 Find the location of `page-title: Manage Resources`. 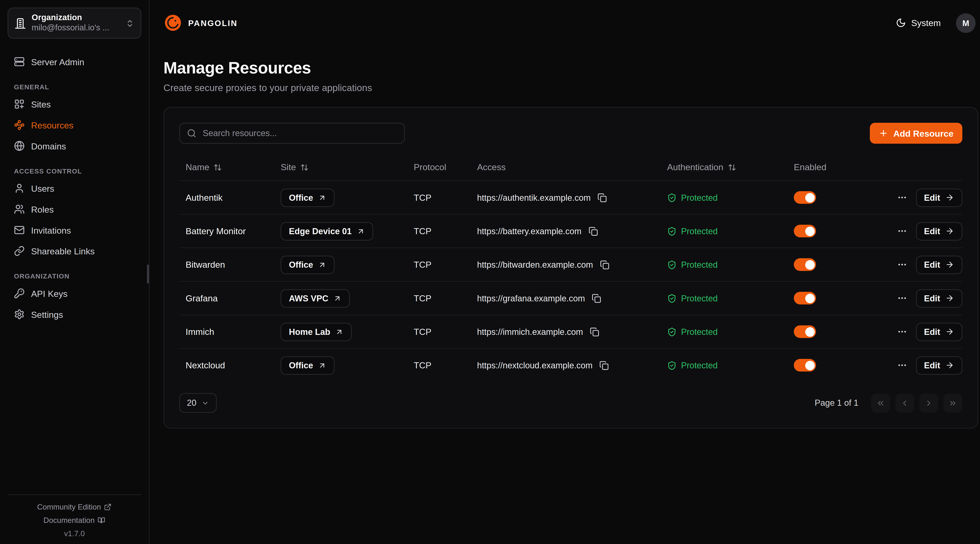

page-title: Manage Resources is located at coordinates (571, 68).